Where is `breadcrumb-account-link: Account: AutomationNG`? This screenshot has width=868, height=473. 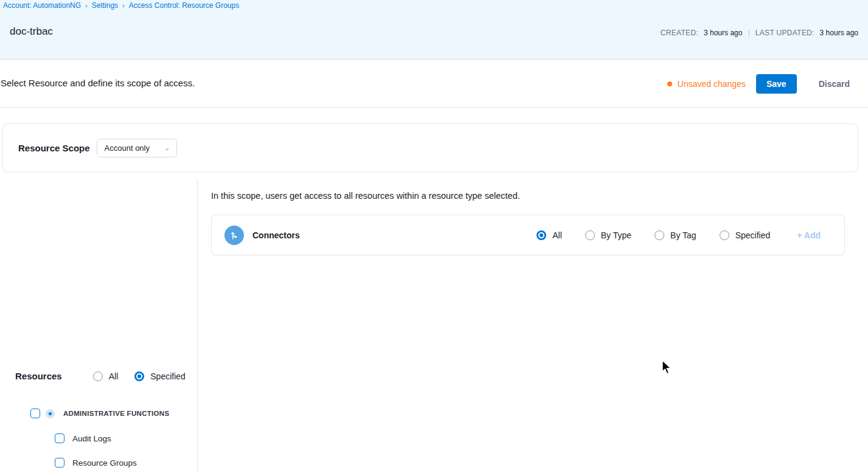 breadcrumb-account-link: Account: AutomationNG is located at coordinates (42, 5).